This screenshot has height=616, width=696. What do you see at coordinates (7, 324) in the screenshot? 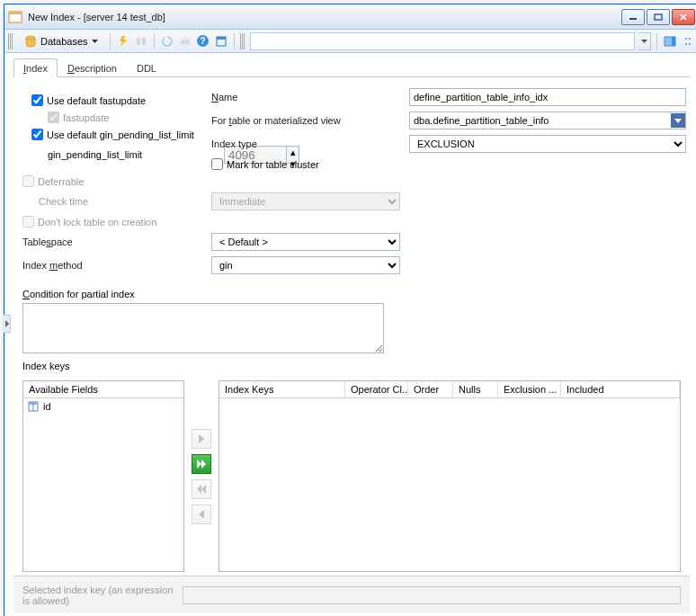
I see `side-handle` at bounding box center [7, 324].